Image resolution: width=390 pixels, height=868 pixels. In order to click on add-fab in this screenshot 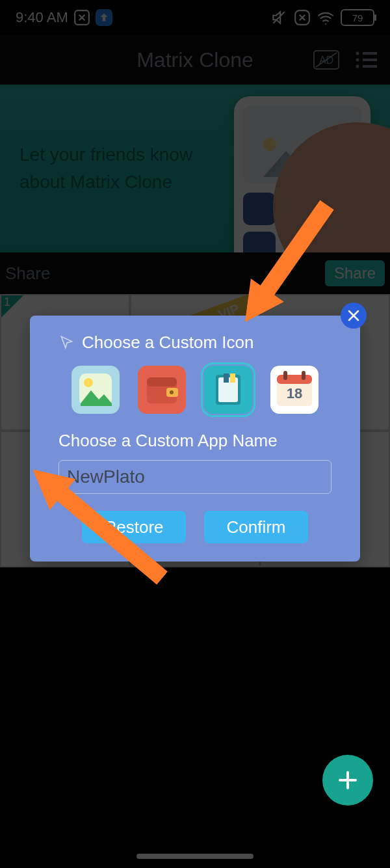, I will do `click(348, 780)`.